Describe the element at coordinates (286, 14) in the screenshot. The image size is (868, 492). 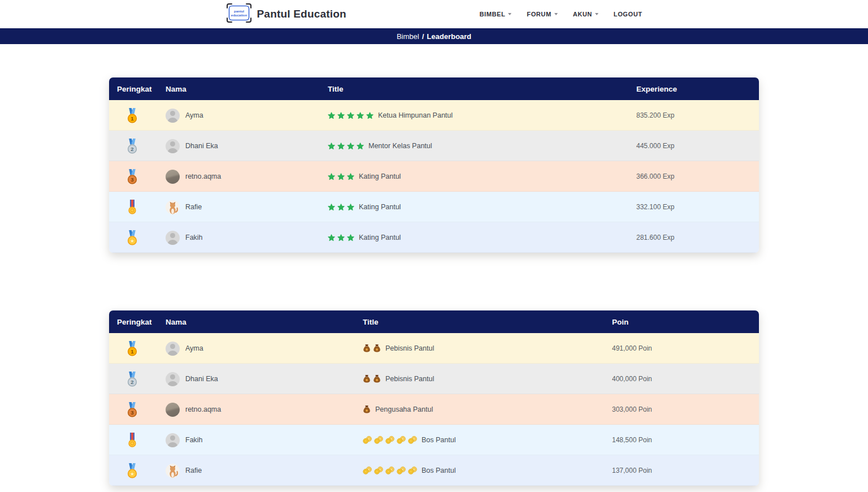
I see `brand: pantul education Pantul Education` at that location.